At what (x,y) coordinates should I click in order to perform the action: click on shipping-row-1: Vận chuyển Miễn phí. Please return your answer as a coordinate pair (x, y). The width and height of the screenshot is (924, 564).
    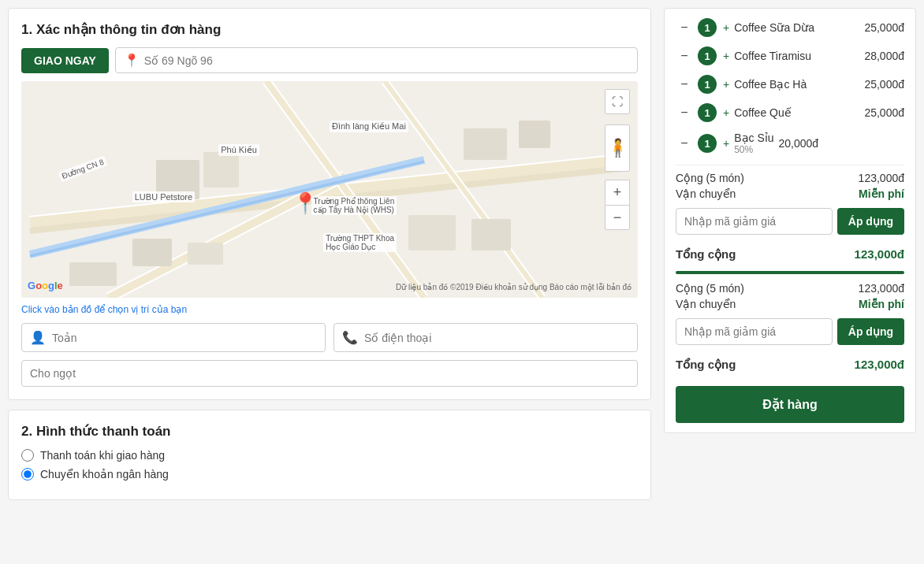
    Looking at the image, I should click on (790, 194).